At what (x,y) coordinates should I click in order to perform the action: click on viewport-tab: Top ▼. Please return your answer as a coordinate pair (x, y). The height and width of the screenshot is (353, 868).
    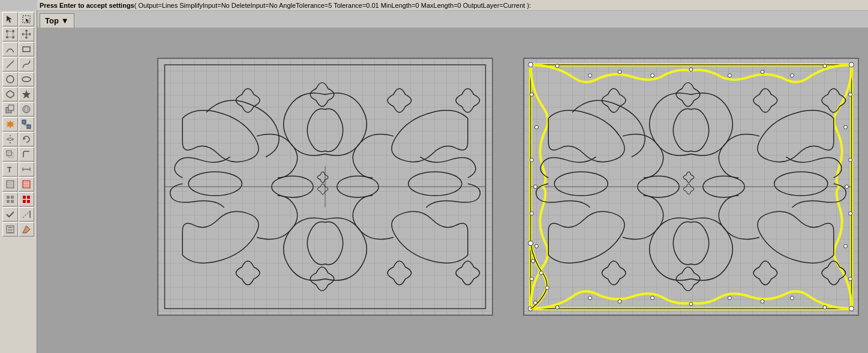
    Looking at the image, I should click on (57, 20).